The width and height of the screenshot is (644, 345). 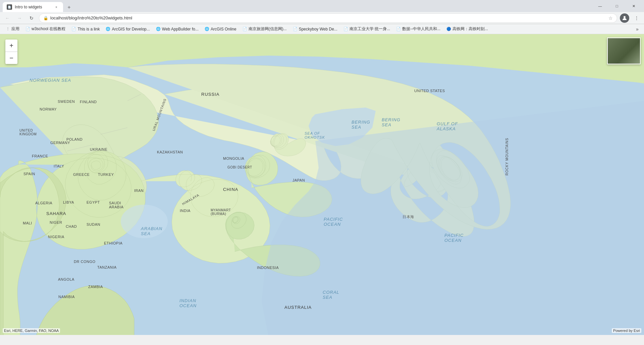 What do you see at coordinates (328, 18) in the screenshot?
I see `url-text: localhost/blog/Intro%20to%20widgets.html` at bounding box center [328, 18].